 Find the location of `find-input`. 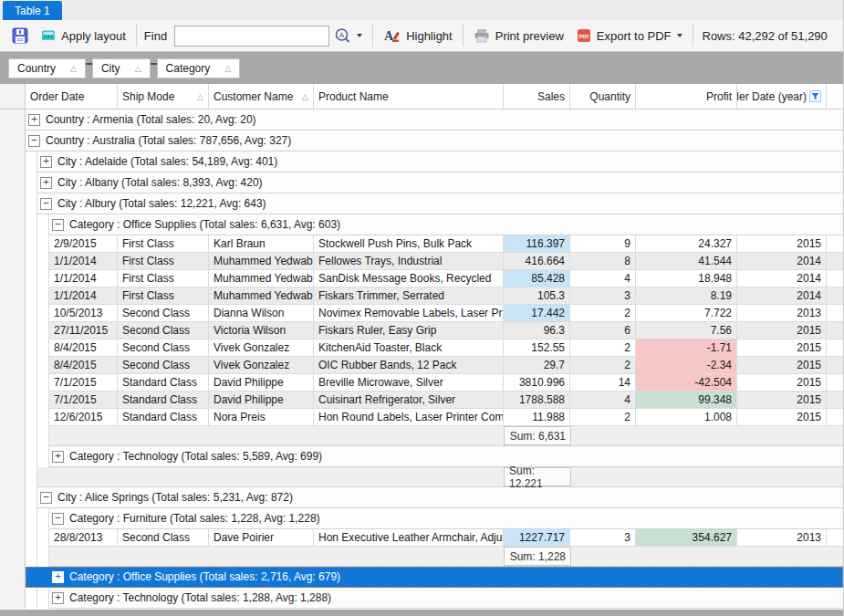

find-input is located at coordinates (252, 37).